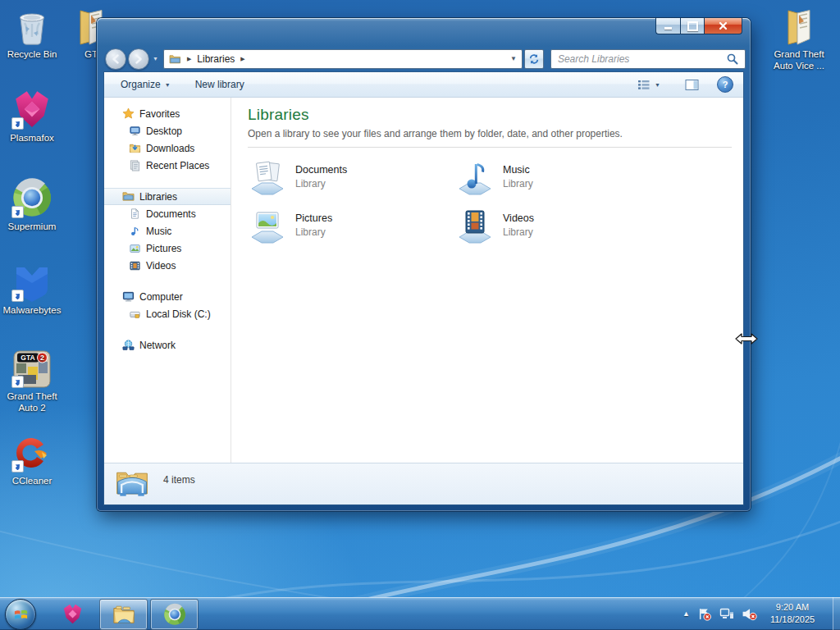  Describe the element at coordinates (135, 266) in the screenshot. I see `film-icon` at that location.